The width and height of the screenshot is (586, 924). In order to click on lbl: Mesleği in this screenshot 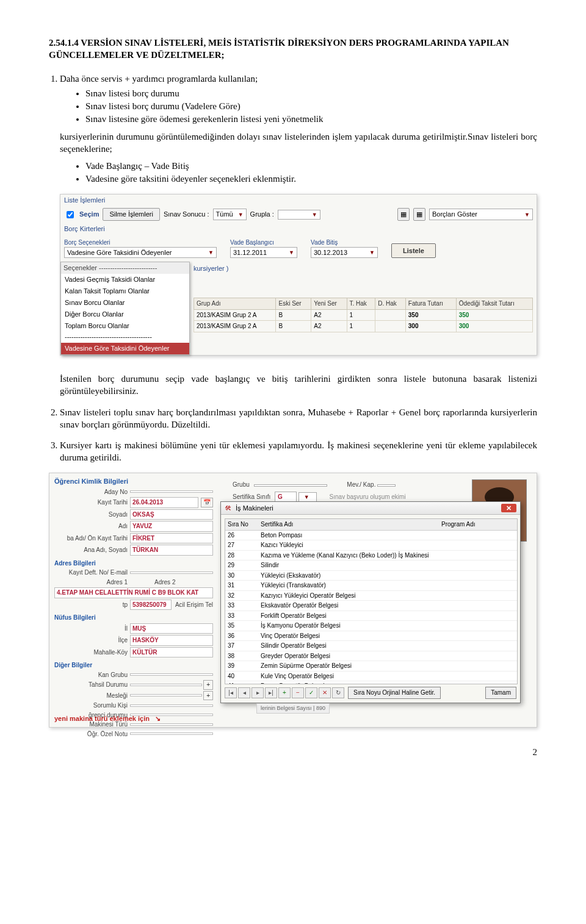, I will do `click(92, 696)`.